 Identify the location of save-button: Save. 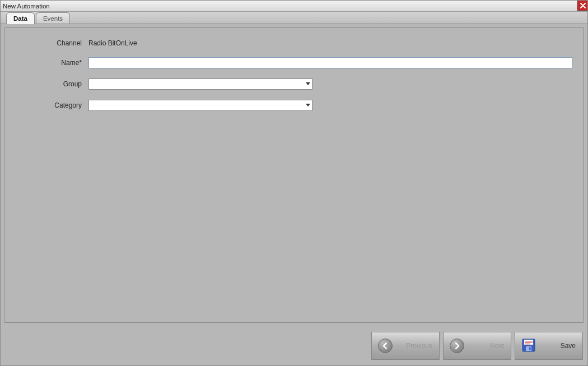
(549, 346).